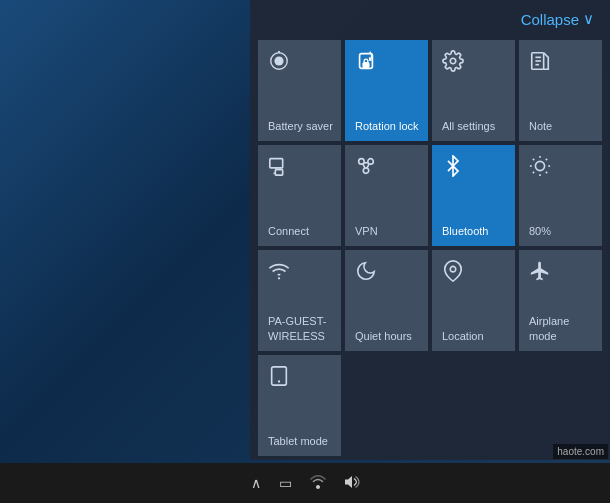 The height and width of the screenshot is (503, 610). What do you see at coordinates (588, 19) in the screenshot?
I see `collapse-chevron-icon: ∨` at bounding box center [588, 19].